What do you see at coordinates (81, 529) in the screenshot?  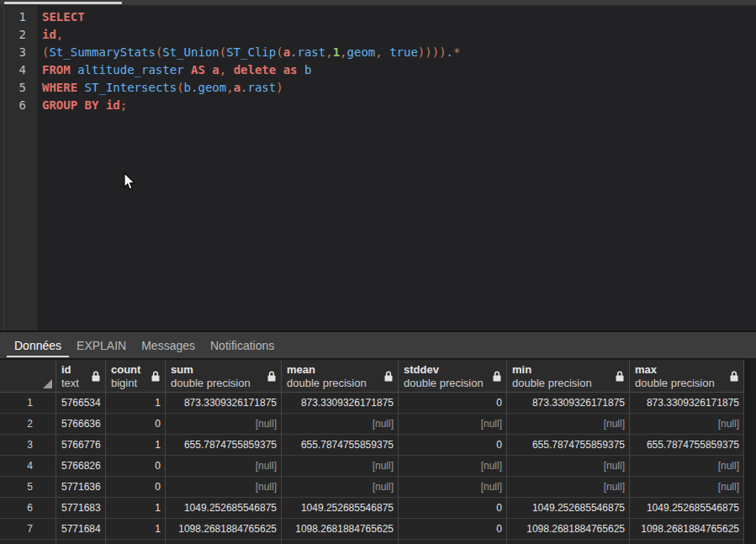 I see `cell: 5771684` at bounding box center [81, 529].